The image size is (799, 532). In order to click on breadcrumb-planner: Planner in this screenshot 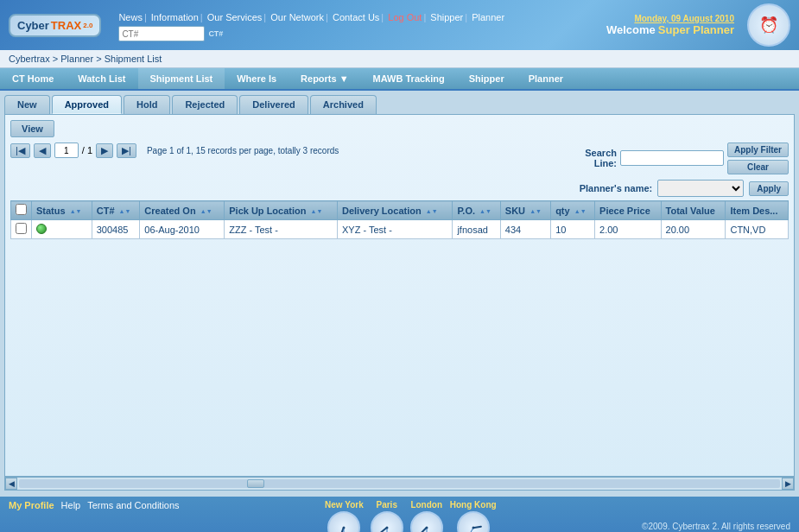, I will do `click(77, 59)`.